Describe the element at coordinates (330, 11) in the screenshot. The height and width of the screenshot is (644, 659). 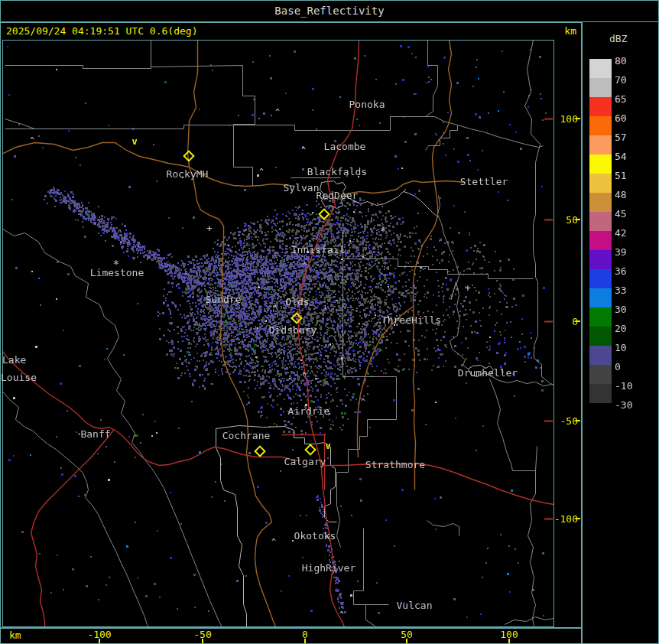
I see `title-bar: Base_Reflectivity` at that location.